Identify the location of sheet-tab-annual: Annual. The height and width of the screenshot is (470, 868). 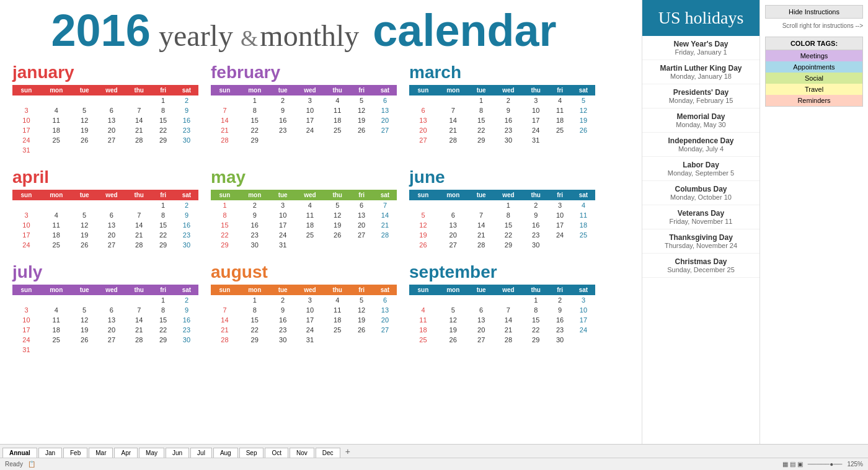
(20, 453).